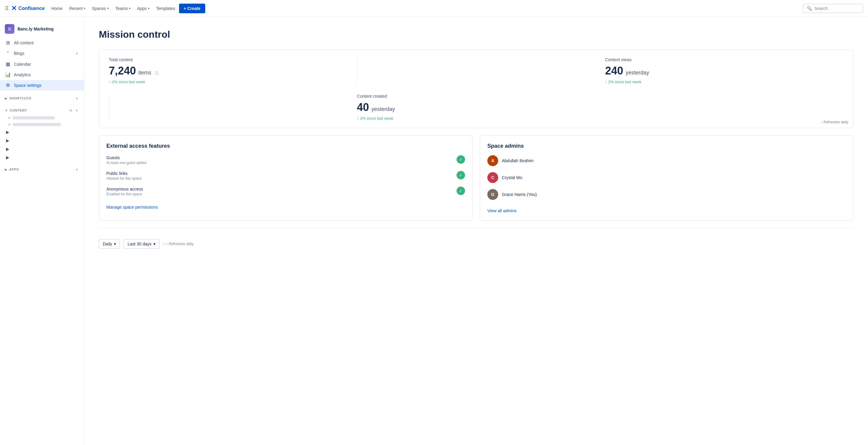 Image resolution: width=868 pixels, height=445 pixels. Describe the element at coordinates (614, 71) in the screenshot. I see `content-views-value: 240` at that location.